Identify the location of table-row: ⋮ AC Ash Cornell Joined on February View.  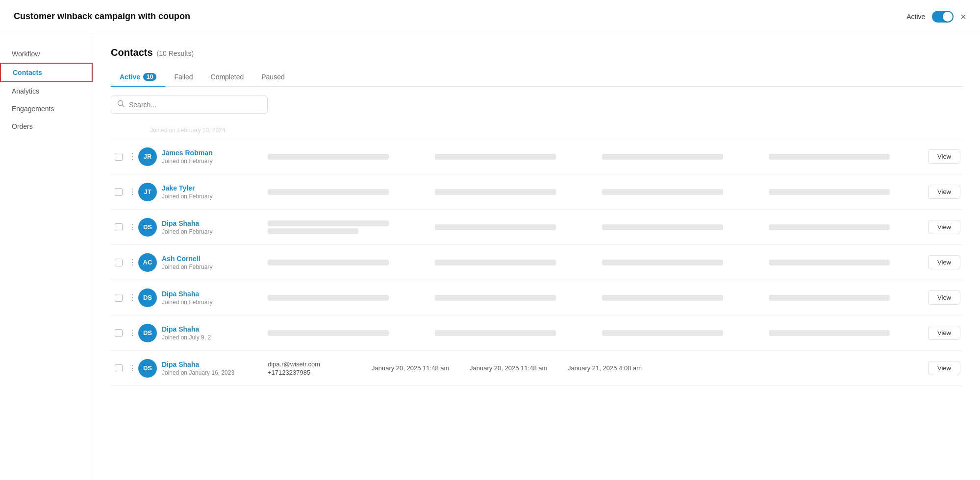
(536, 263).